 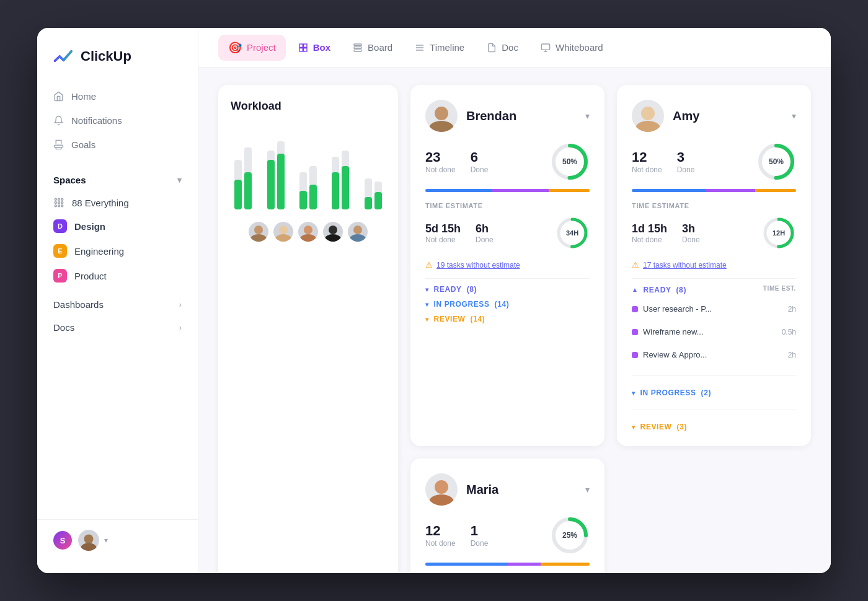 I want to click on user-avatar-photo, so click(x=89, y=540).